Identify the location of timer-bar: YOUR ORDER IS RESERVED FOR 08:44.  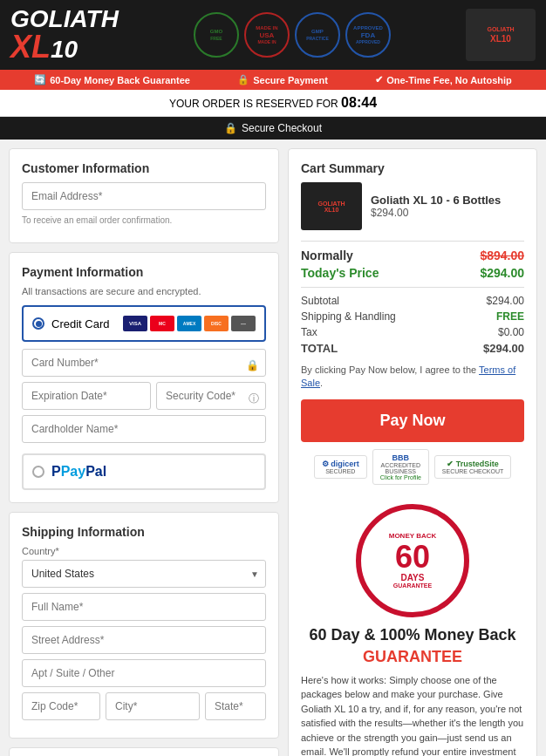
(273, 103).